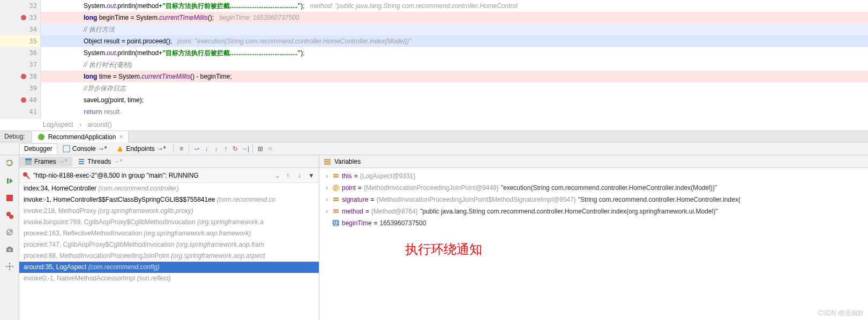 This screenshot has width=868, height=320. I want to click on code-line: System.out.println(method+"目标方法执行前被拦截...…, so click(454, 6).